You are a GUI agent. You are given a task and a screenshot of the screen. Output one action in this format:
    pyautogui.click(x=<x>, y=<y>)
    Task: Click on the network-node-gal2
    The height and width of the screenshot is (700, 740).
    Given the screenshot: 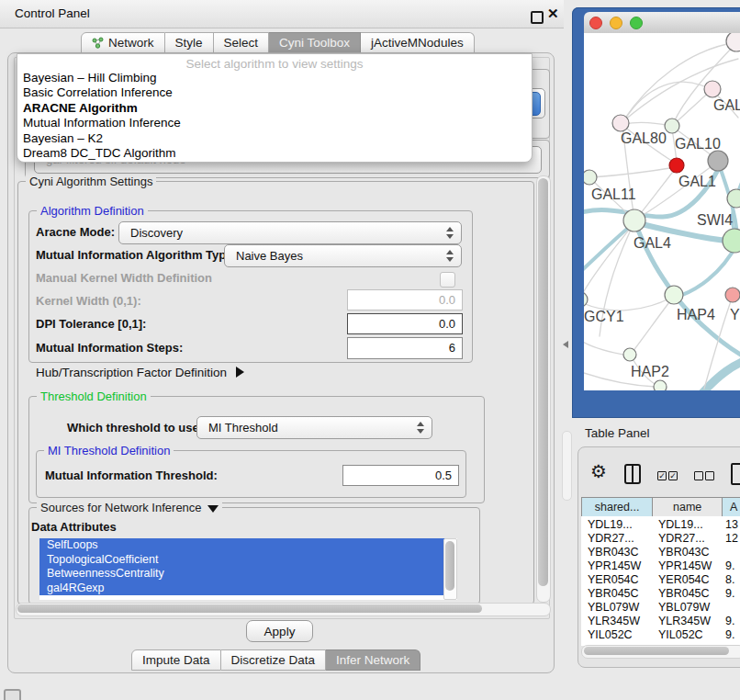 What is the action you would take?
    pyautogui.click(x=712, y=89)
    